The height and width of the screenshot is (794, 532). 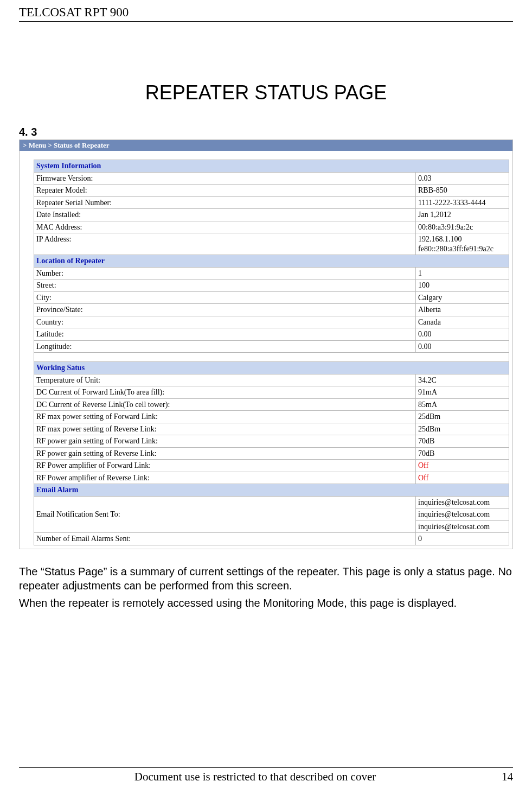 What do you see at coordinates (272, 297) in the screenshot?
I see `table-row: City: Calgary` at bounding box center [272, 297].